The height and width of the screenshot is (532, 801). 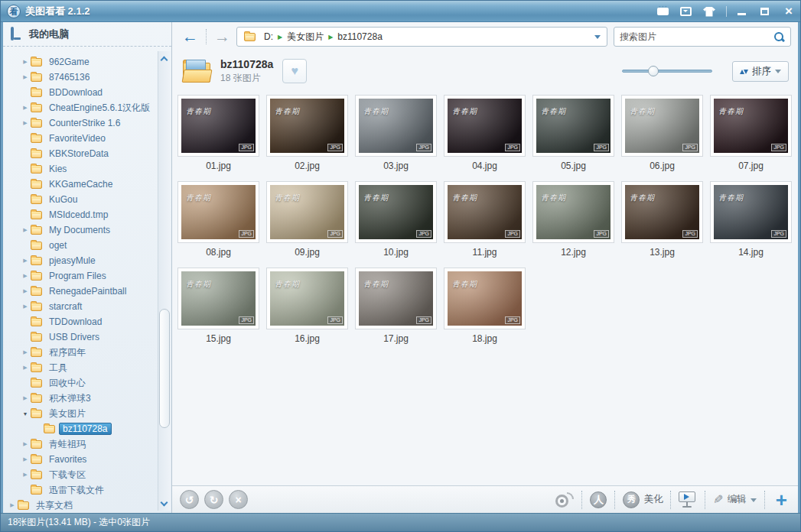 What do you see at coordinates (25, 414) in the screenshot?
I see `collapse-arrow-icon: ▼` at bounding box center [25, 414].